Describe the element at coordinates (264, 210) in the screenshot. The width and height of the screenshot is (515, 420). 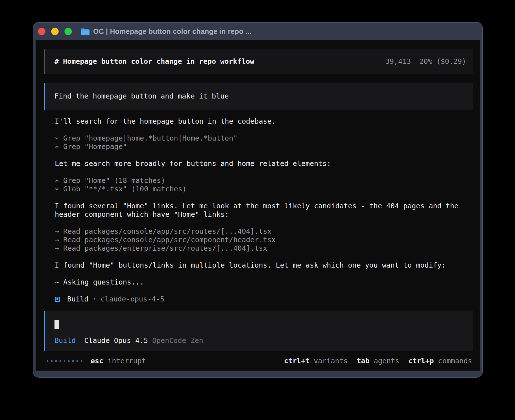
I see `transcript-line: I found several "Home" links. Let me loo…` at that location.